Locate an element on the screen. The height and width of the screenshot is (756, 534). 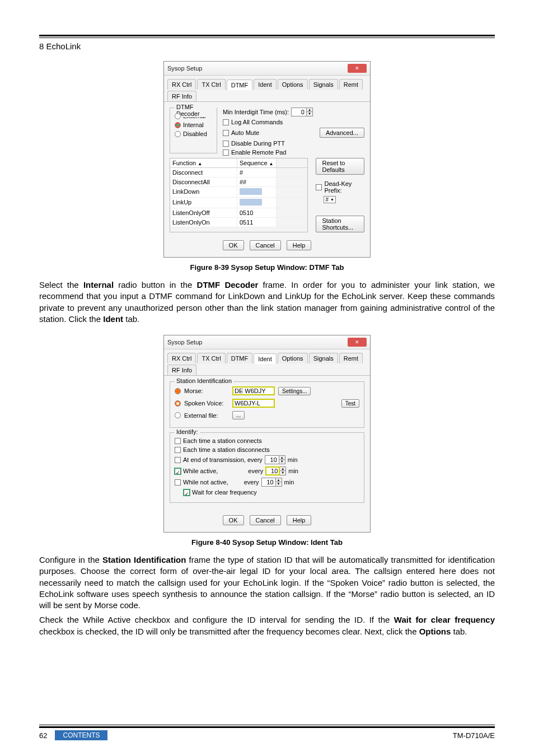
spoken-label: Spoken Voice: is located at coordinates (207, 403).